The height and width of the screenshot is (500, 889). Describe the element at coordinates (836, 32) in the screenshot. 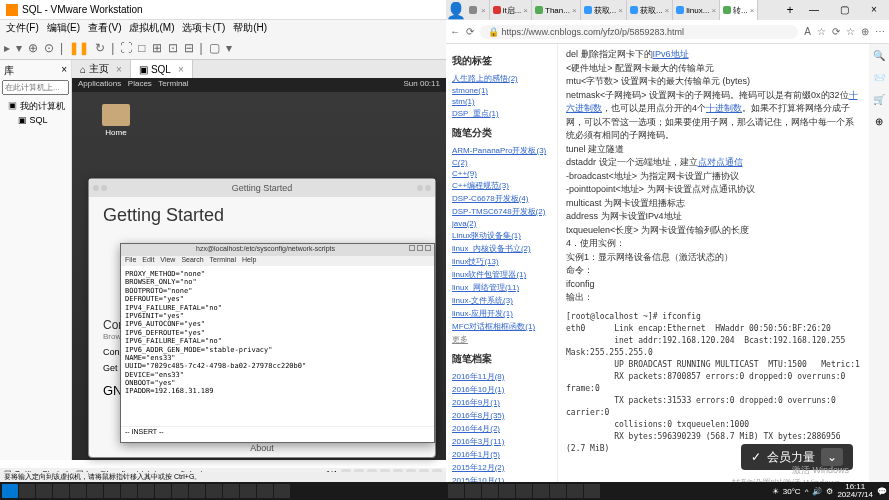

I see `sync-icon: ⟳` at that location.